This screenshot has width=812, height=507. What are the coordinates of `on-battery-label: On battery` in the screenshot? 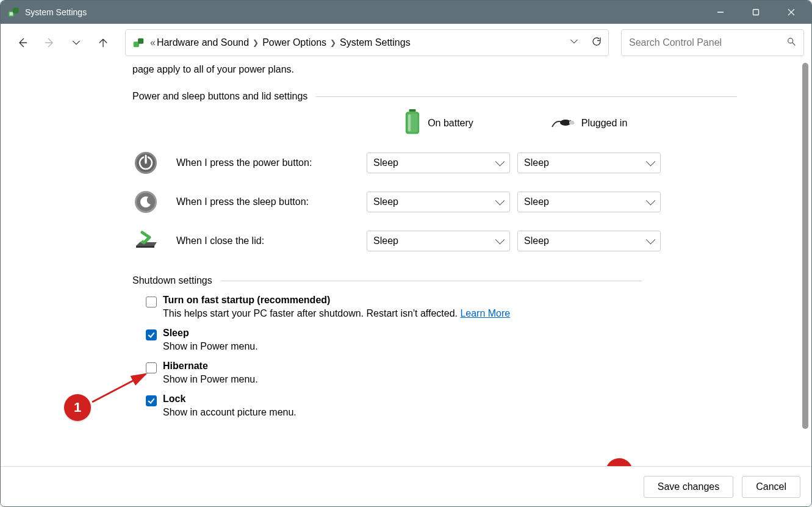 It's located at (450, 123).